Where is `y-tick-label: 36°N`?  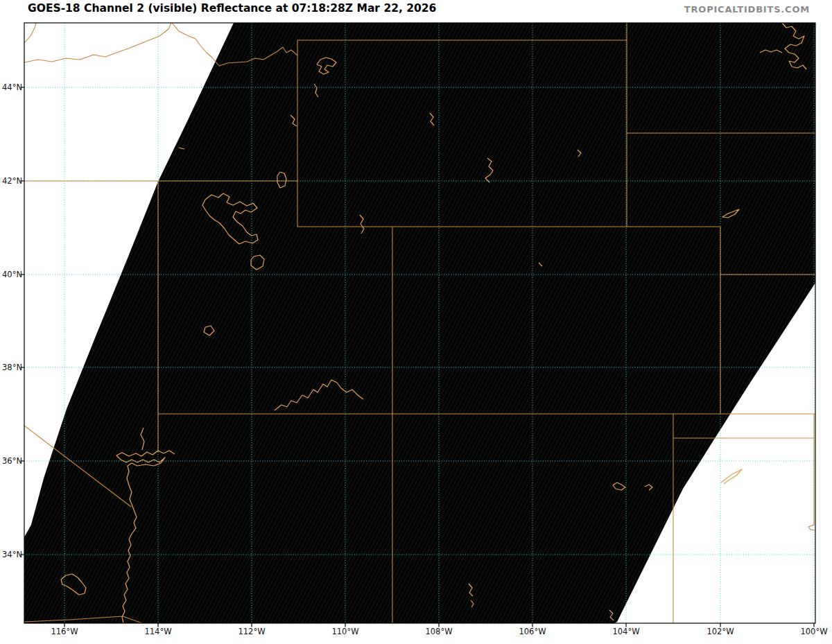 y-tick-label: 36°N is located at coordinates (11, 461).